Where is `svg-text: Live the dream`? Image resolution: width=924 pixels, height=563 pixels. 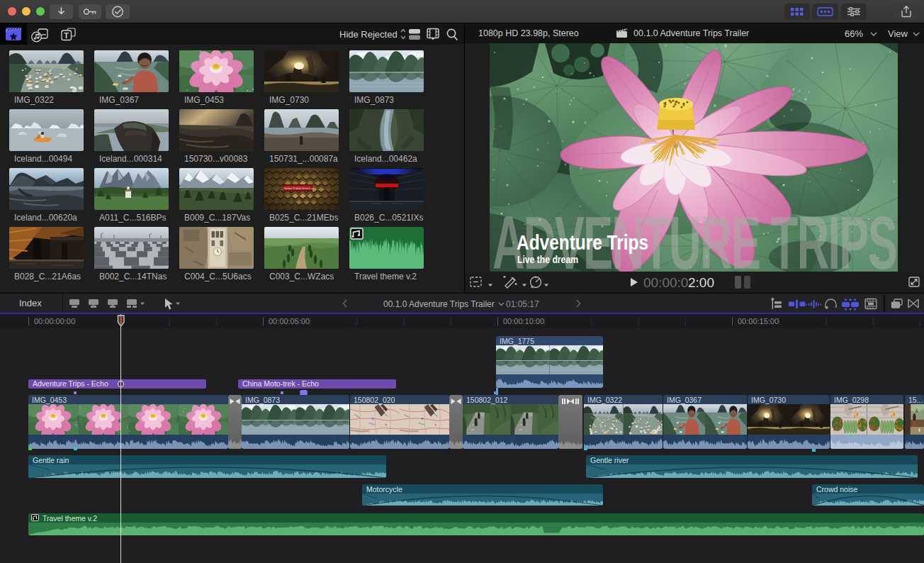 svg-text: Live the dream is located at coordinates (548, 260).